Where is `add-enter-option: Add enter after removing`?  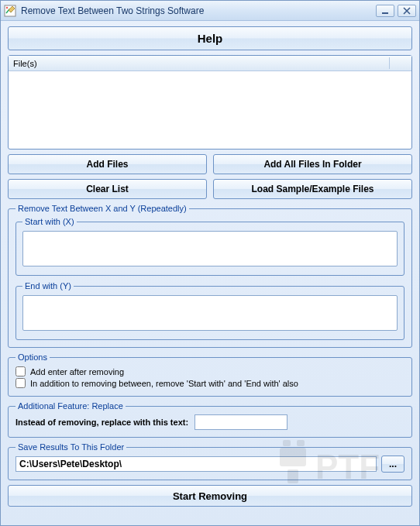 add-enter-option: Add enter after removing is located at coordinates (210, 372).